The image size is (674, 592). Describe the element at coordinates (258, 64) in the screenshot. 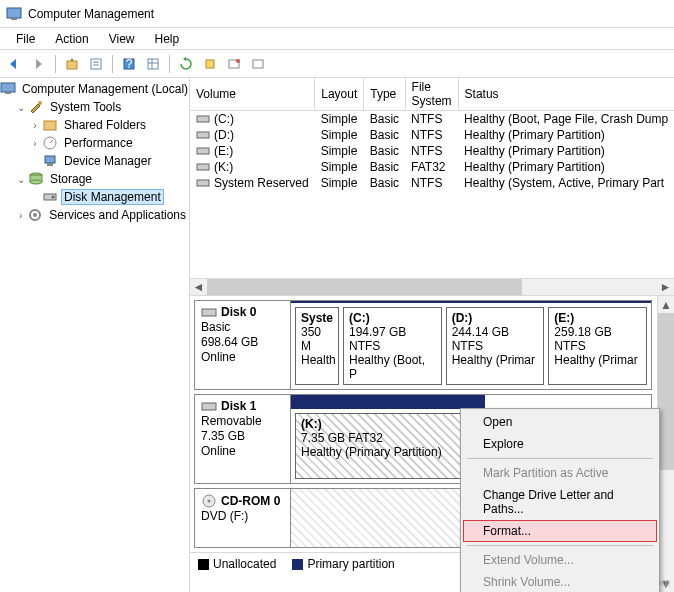

I see `more-button` at that location.